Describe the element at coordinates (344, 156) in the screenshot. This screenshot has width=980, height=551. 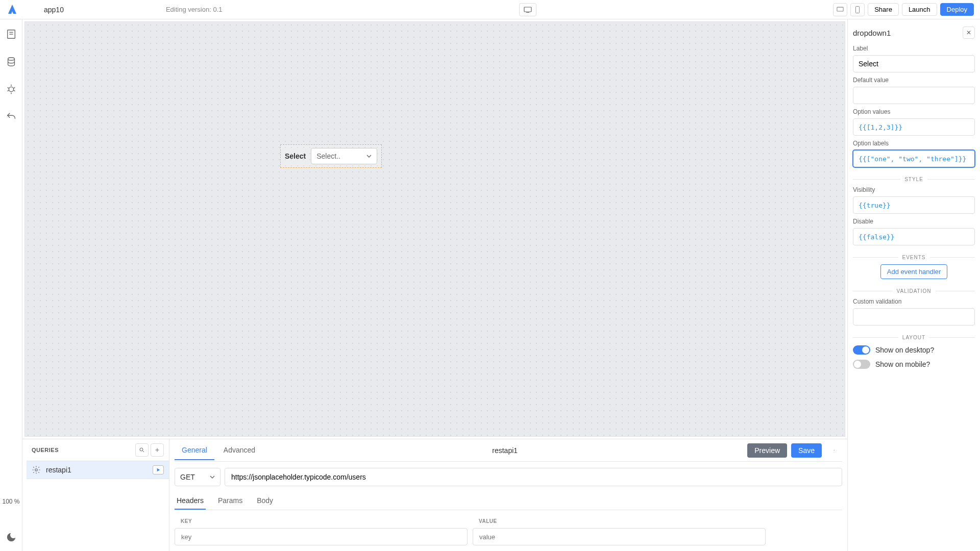
I see `dropdown-select: Select..` at that location.